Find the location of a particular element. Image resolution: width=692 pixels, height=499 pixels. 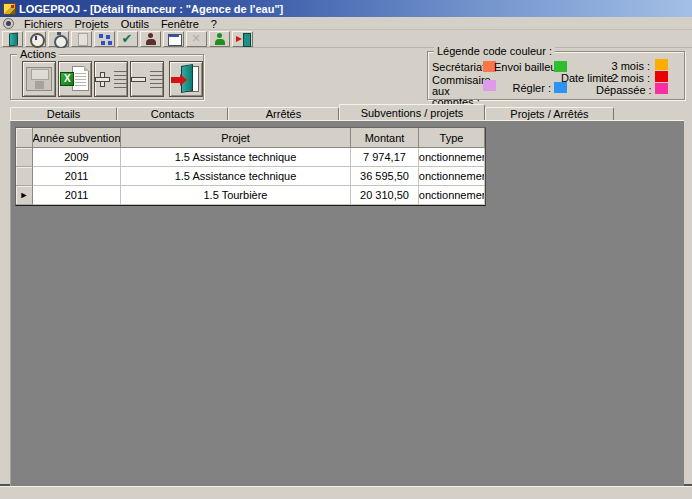

exit-button is located at coordinates (186, 79).